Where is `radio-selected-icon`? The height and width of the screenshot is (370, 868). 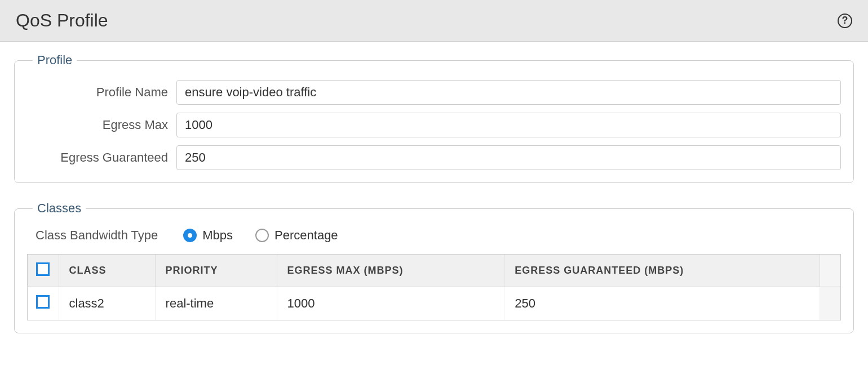 radio-selected-icon is located at coordinates (190, 235).